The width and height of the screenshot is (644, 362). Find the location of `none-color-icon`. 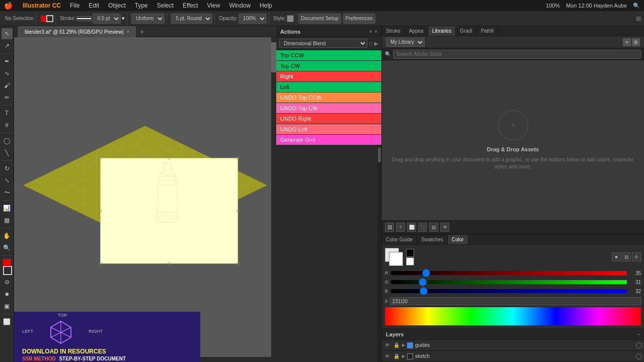

none-color-icon is located at coordinates (410, 253).